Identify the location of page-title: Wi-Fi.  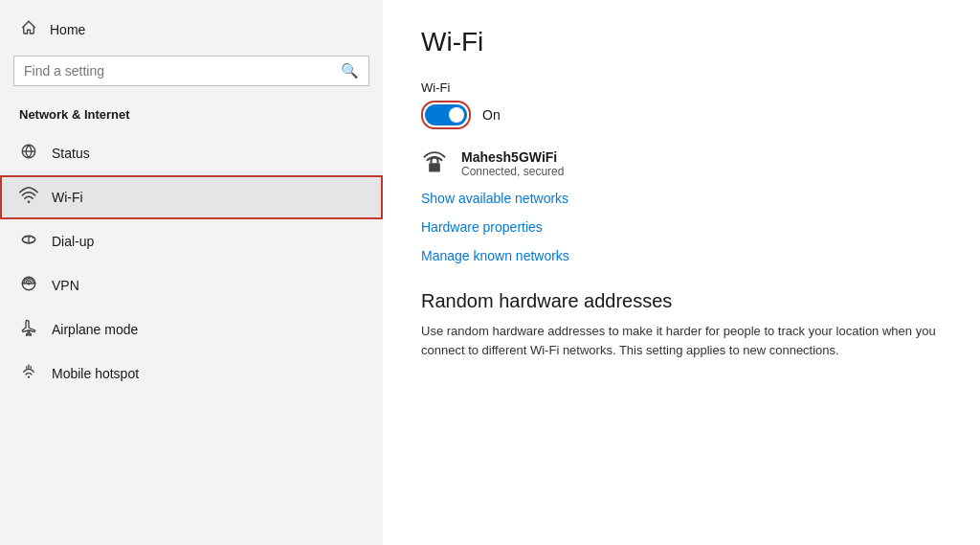
(681, 42).